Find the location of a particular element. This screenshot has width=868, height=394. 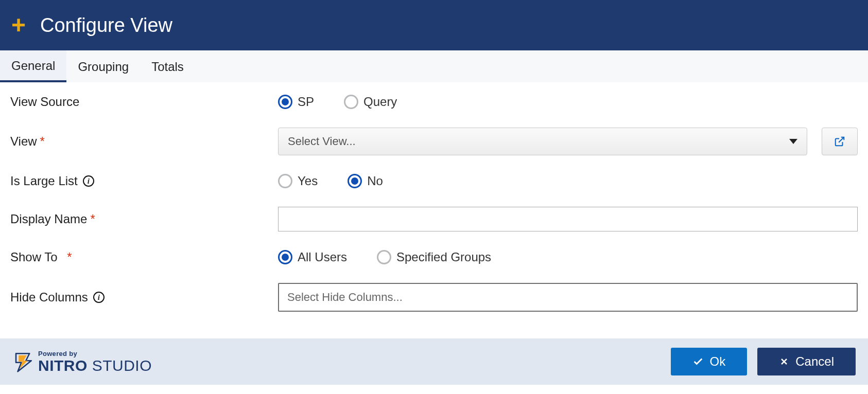

cancel-button: Cancel is located at coordinates (806, 362).